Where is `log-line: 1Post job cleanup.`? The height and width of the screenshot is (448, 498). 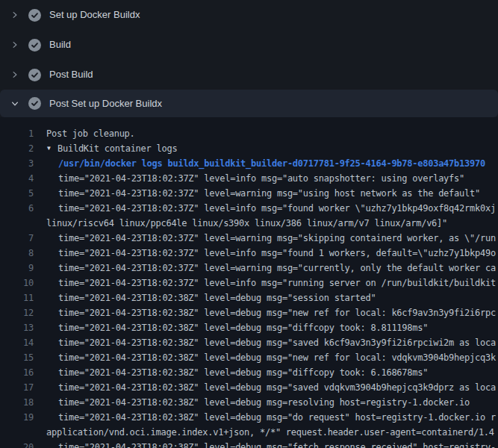
log-line: 1Post job cleanup. is located at coordinates (249, 134).